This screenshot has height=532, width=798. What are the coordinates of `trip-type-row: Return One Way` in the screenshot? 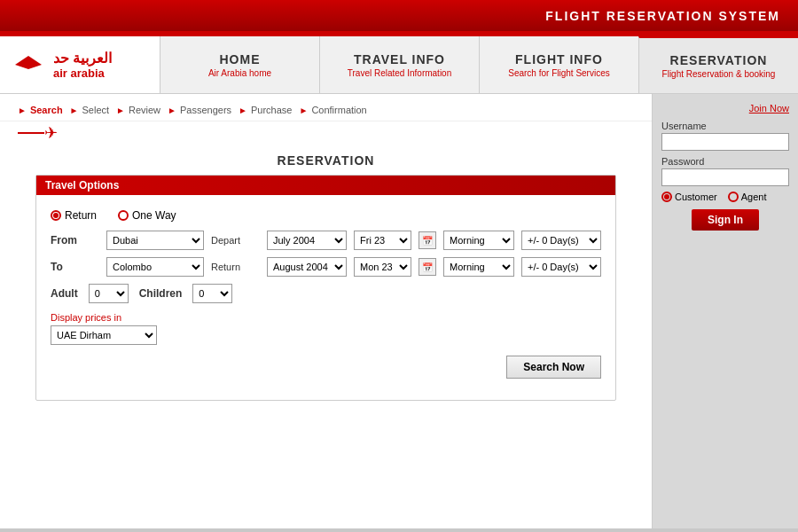 It's located at (326, 215).